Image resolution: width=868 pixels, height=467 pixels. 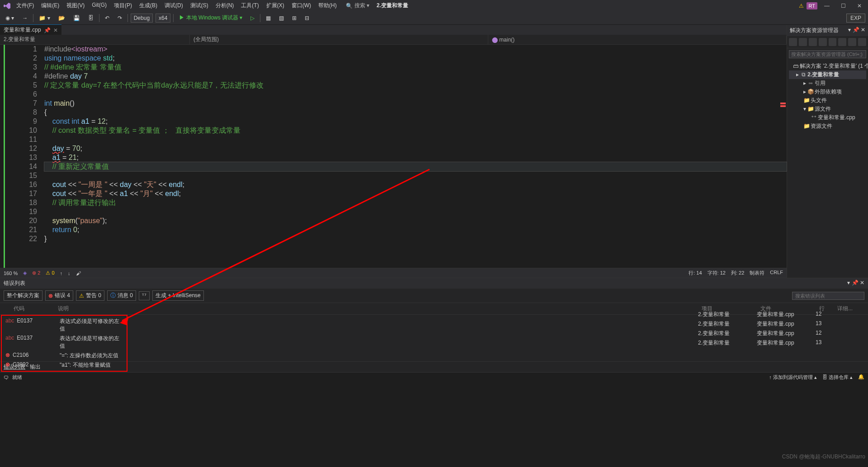 What do you see at coordinates (327, 5) in the screenshot?
I see `menu-item: 帮助(H)` at bounding box center [327, 5].